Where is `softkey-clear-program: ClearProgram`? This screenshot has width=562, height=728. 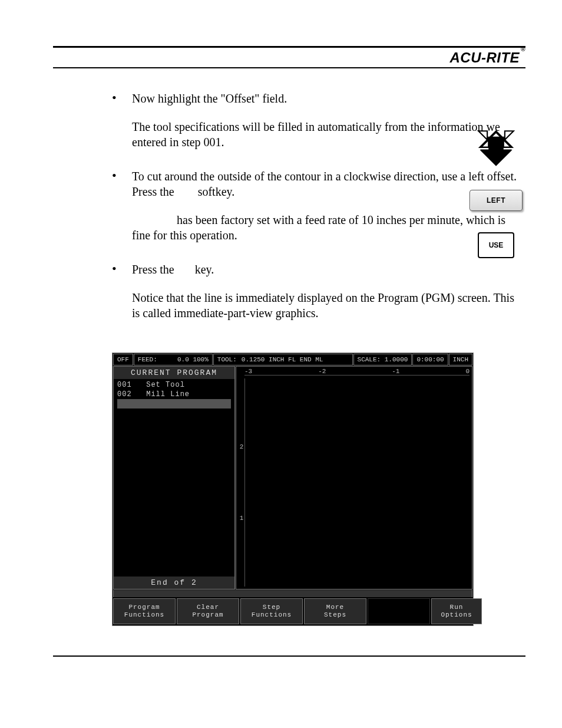 softkey-clear-program: ClearProgram is located at coordinates (208, 611).